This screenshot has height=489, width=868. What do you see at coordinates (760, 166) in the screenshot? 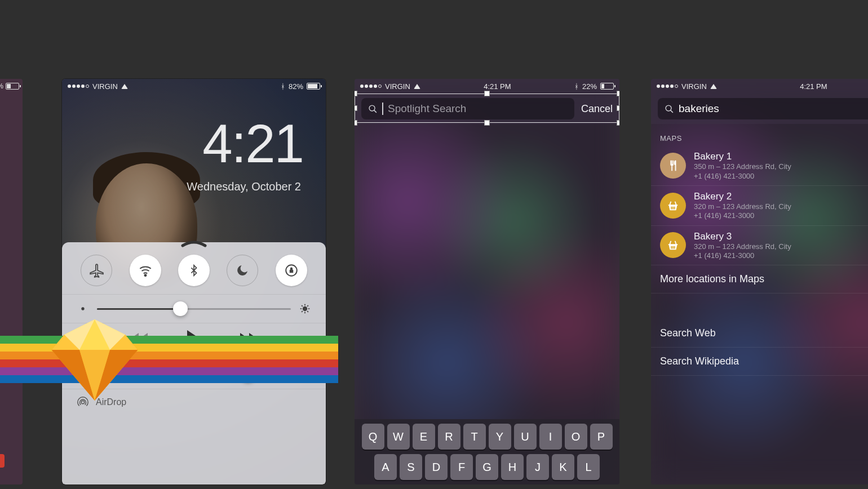
I see `result-row: Bakery 1350 m – 123 Address Rd, City+1 (…` at bounding box center [760, 166].